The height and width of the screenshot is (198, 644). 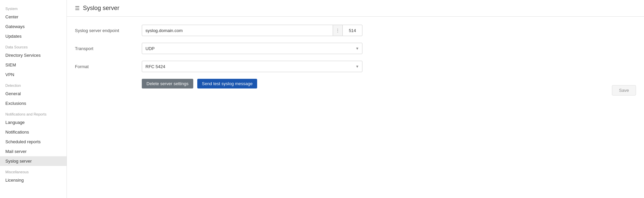 What do you see at coordinates (168, 83) in the screenshot?
I see `delete-button: Delete server settings` at bounding box center [168, 83].